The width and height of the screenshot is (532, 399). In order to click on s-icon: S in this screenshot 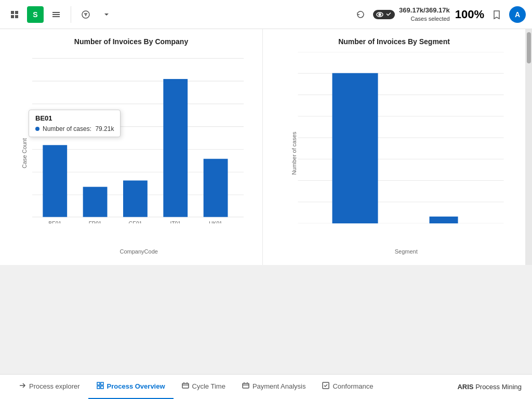, I will do `click(35, 15)`.